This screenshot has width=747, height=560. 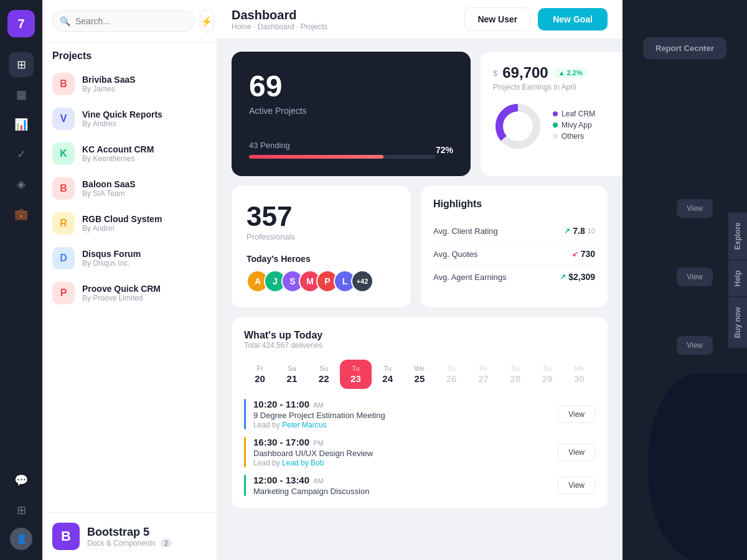 I want to click on day-24: Tu24, so click(x=387, y=375).